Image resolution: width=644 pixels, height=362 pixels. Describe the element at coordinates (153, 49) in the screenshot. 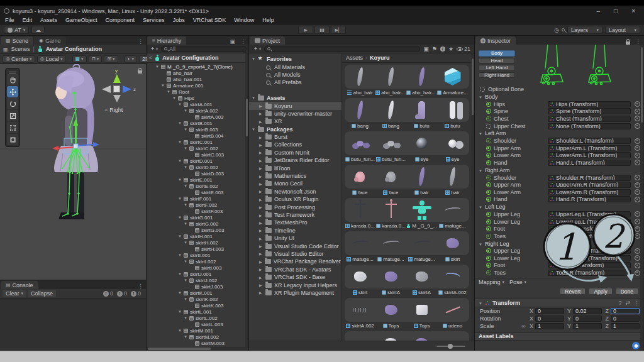

I see `add-gameobject-button: ＋` at that location.